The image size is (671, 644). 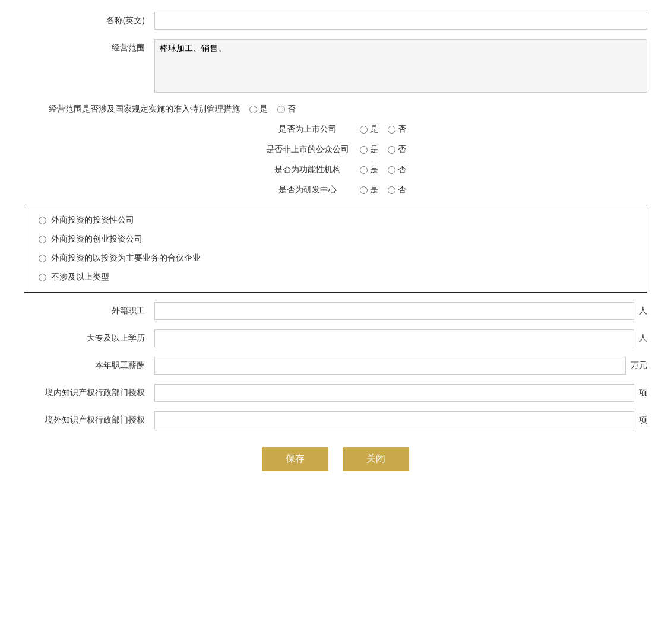 What do you see at coordinates (336, 220) in the screenshot?
I see `investment-option-0: 外商投资的投资性公司` at bounding box center [336, 220].